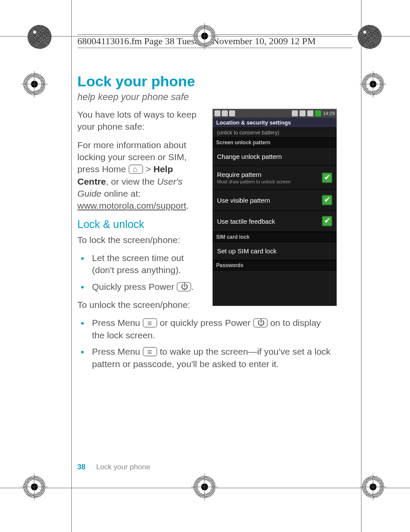 The width and height of the screenshot is (410, 532). What do you see at coordinates (275, 251) in the screenshot?
I see `phone-item-sim-lock: Set up SIM card lock` at bounding box center [275, 251].